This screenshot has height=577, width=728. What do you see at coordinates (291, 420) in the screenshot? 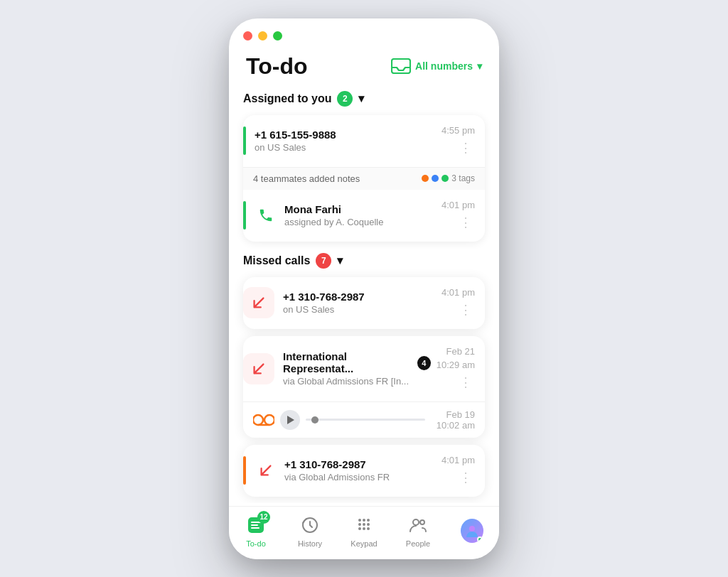
I see `play-triangle` at bounding box center [291, 420].